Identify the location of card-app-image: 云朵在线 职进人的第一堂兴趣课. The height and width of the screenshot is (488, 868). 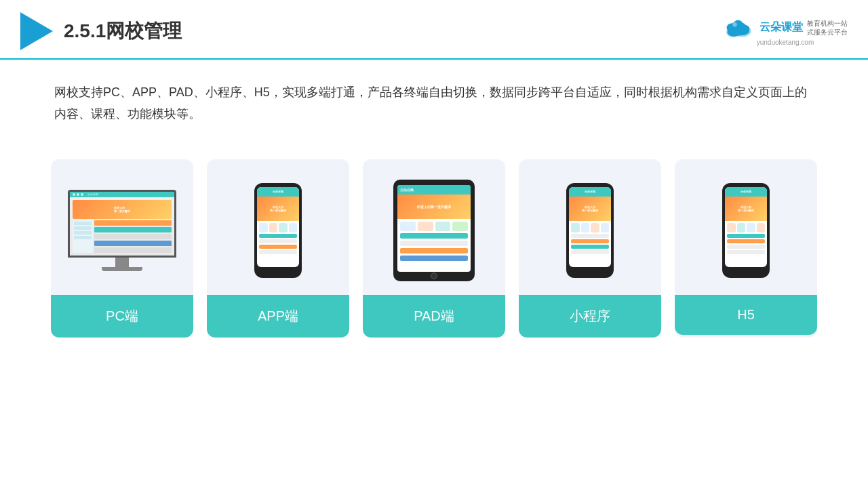
(278, 227).